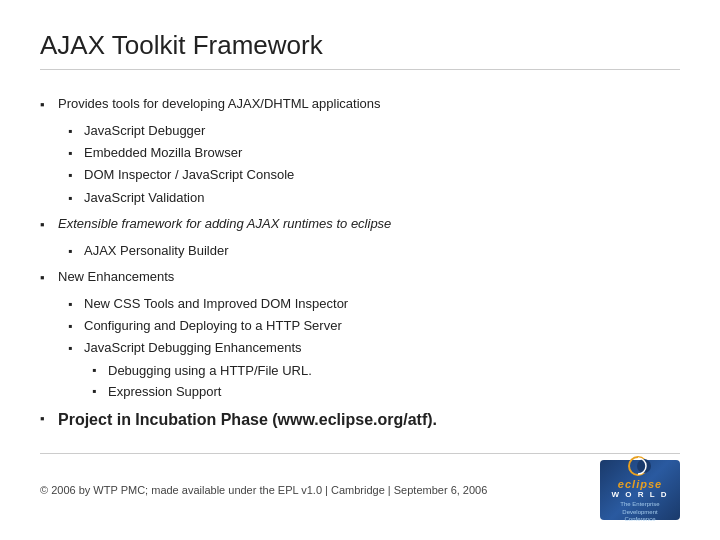 This screenshot has width=720, height=540. I want to click on list-item-dom-inspector: ▪ DOM Inspector / JavaScript Console, so click(374, 175).